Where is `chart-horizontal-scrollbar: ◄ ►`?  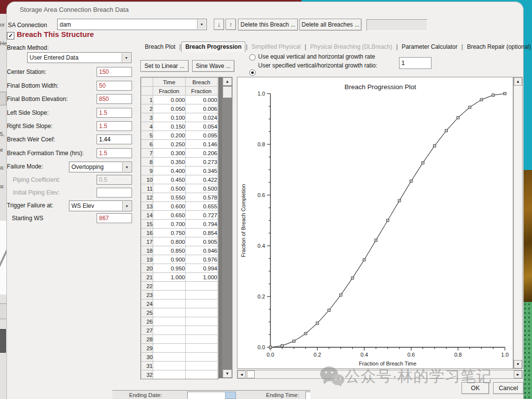
chart-horizontal-scrollbar: ◄ ► is located at coordinates (380, 374).